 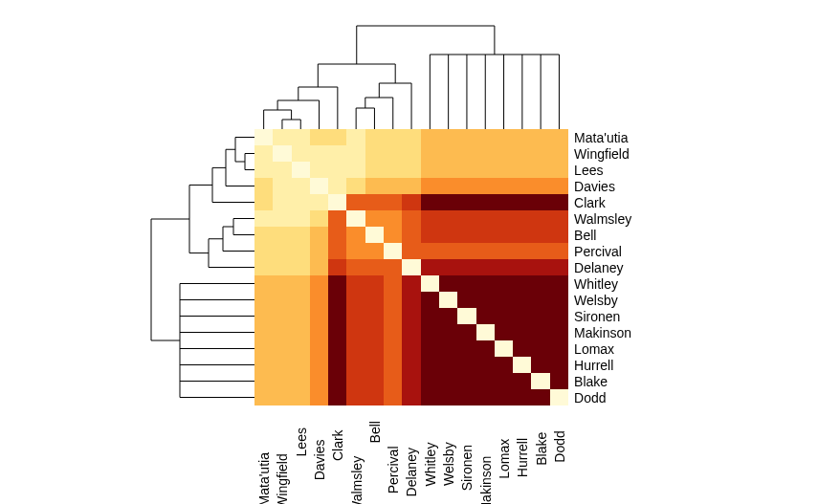 I want to click on column-label: Davies, so click(x=320, y=459).